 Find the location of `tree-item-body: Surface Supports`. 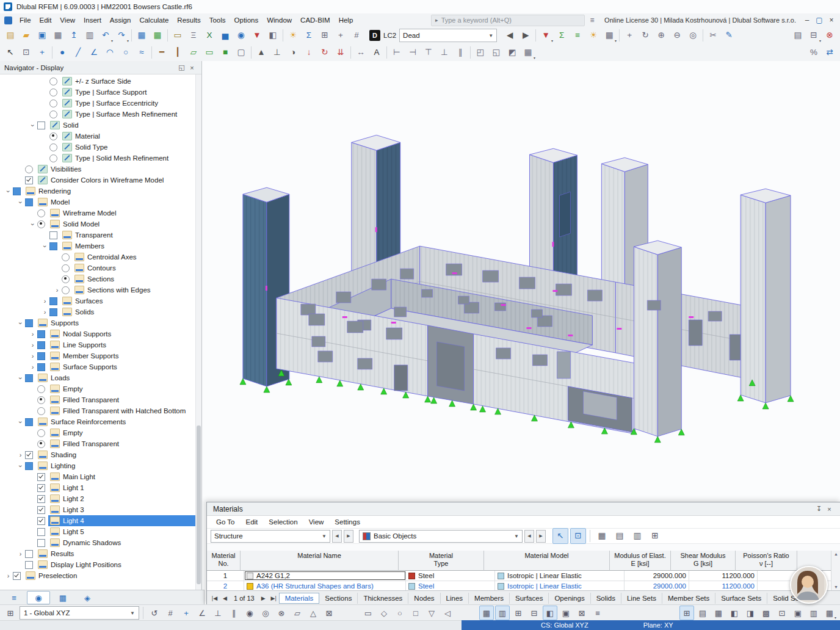

tree-item-body: Surface Supports is located at coordinates (125, 367).